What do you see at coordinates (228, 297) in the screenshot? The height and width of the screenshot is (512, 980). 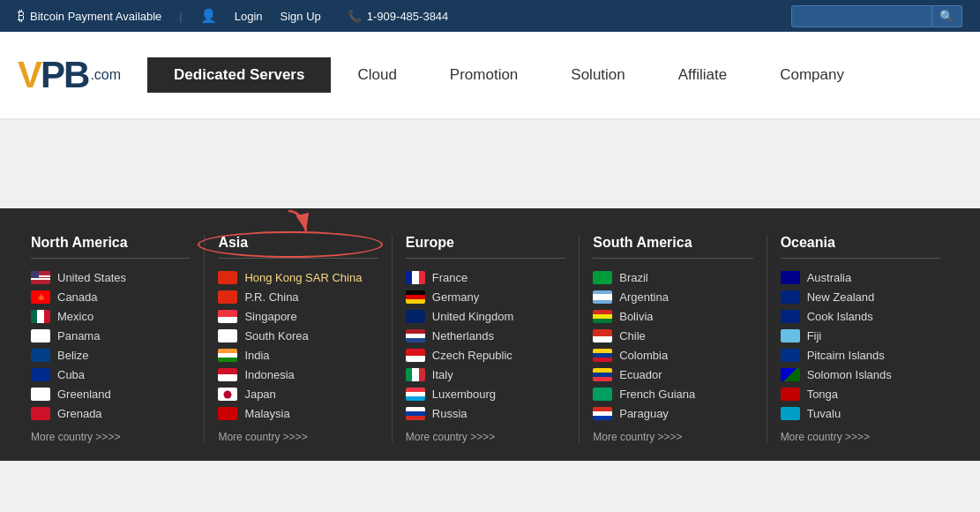 I see `flag-cn` at bounding box center [228, 297].